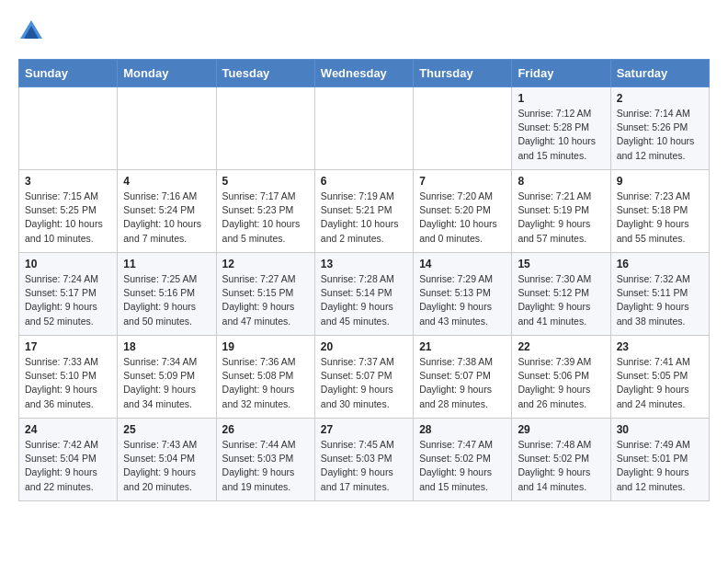 This screenshot has width=728, height=563. I want to click on weekday-header: Tuesday, so click(265, 74).